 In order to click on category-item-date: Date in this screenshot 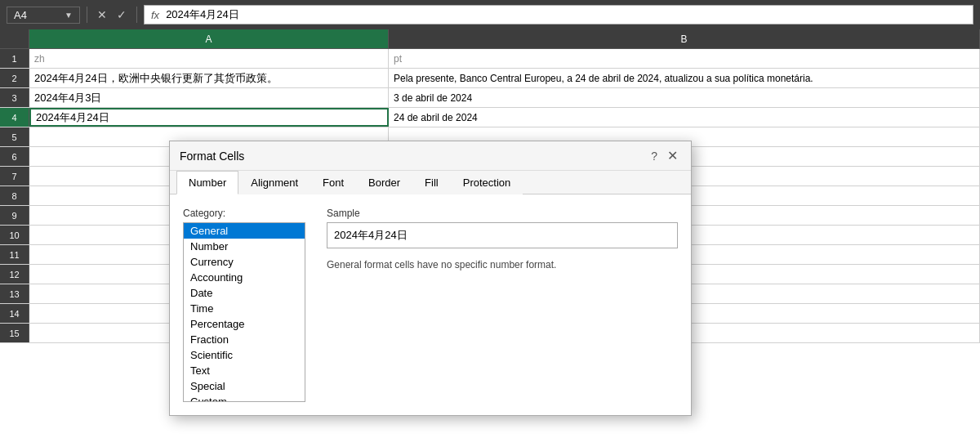, I will do `click(244, 293)`.